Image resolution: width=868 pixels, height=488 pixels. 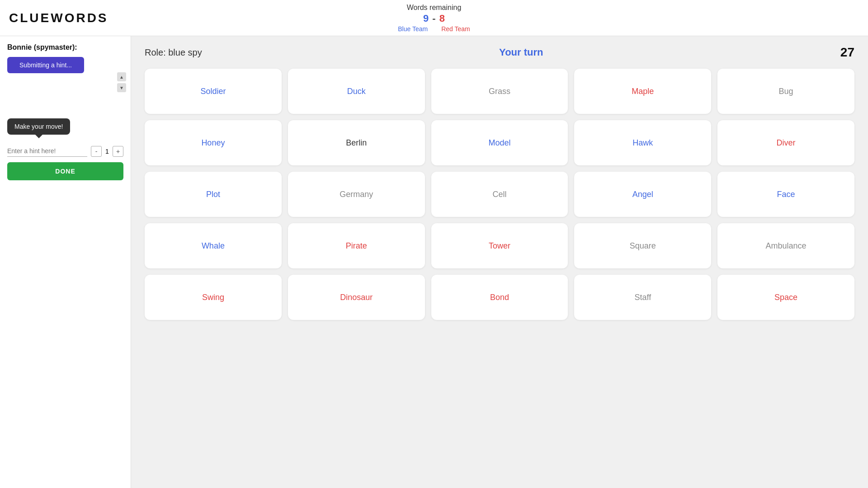 What do you see at coordinates (643, 143) in the screenshot?
I see `word-card: Hawk` at bounding box center [643, 143].